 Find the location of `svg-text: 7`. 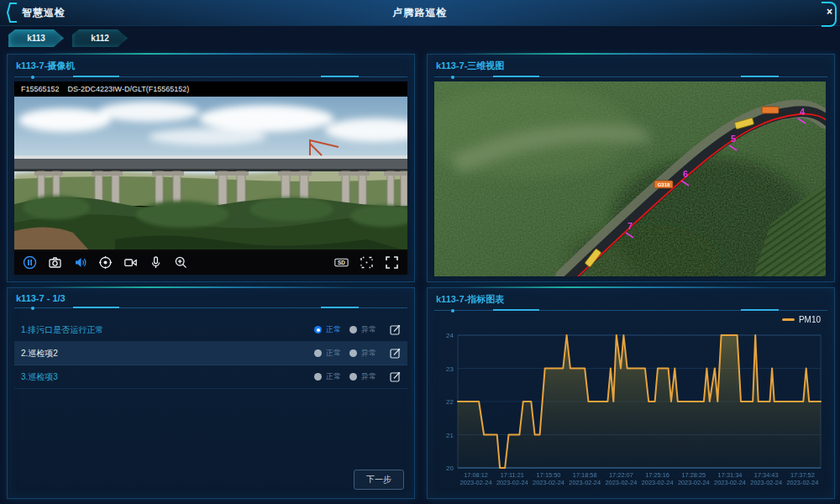

svg-text: 7 is located at coordinates (630, 226).